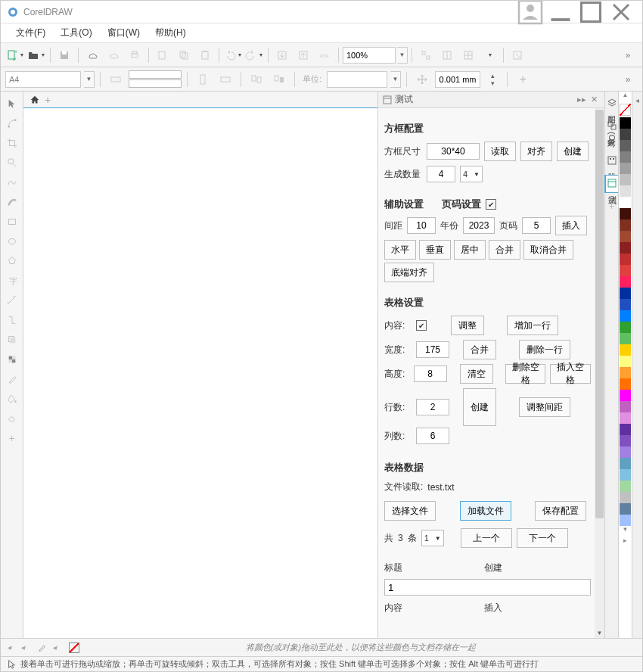 The height and width of the screenshot is (672, 643). Describe the element at coordinates (303, 55) in the screenshot. I see `export-button` at that location.